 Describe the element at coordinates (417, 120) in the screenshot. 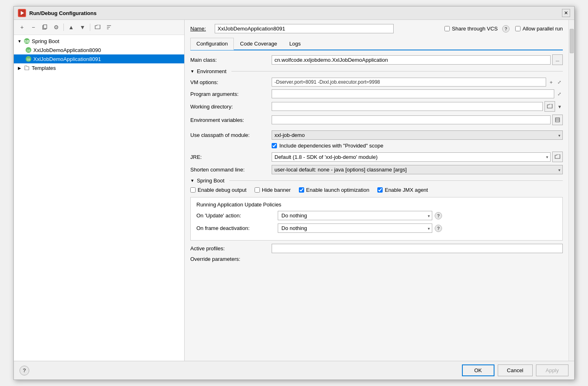

I see `env-vars-wrap` at that location.